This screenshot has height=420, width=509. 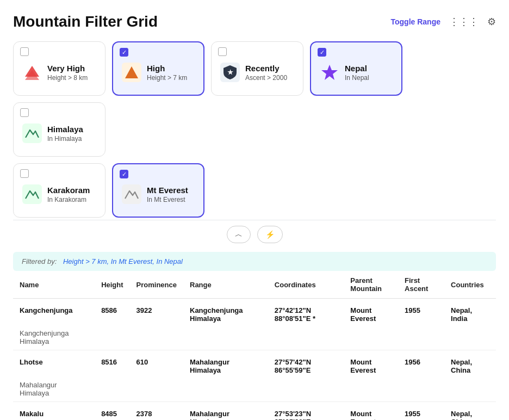 What do you see at coordinates (132, 194) in the screenshot?
I see `filter-icon-mt-everest` at bounding box center [132, 194].